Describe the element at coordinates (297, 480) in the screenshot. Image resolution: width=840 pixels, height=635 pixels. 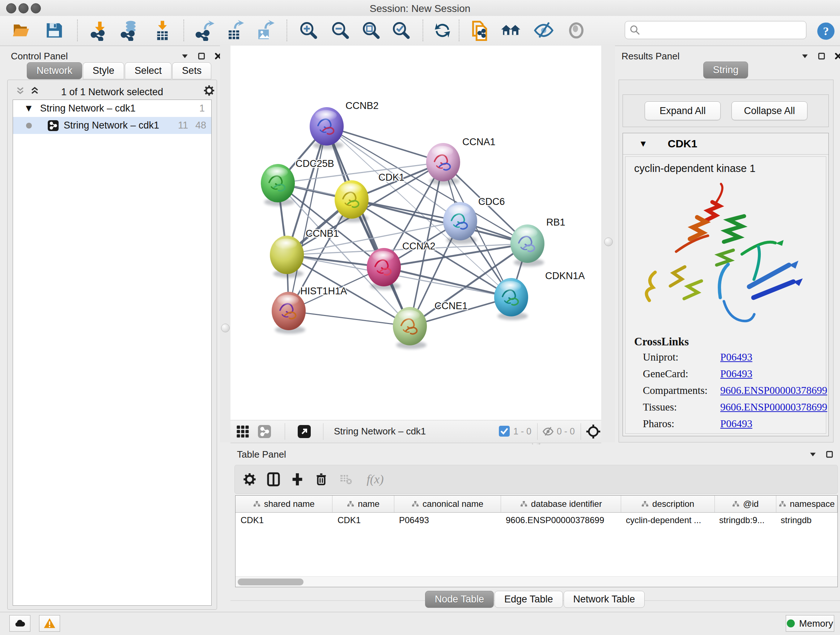
I see `add-column-icon` at that location.